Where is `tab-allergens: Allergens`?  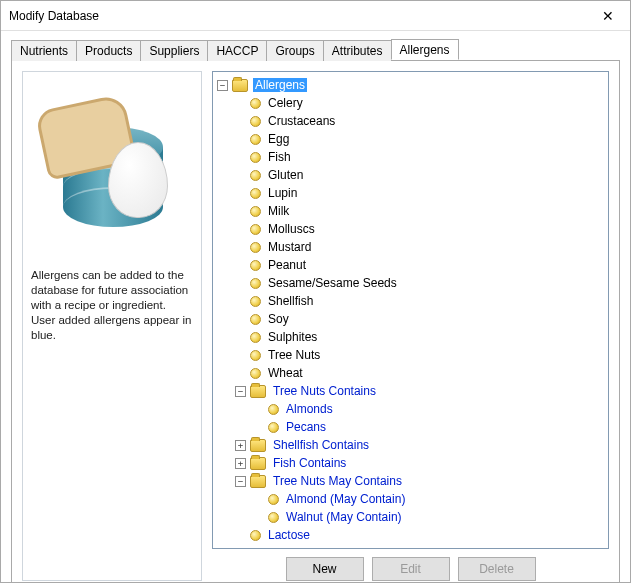 tab-allergens: Allergens is located at coordinates (425, 50).